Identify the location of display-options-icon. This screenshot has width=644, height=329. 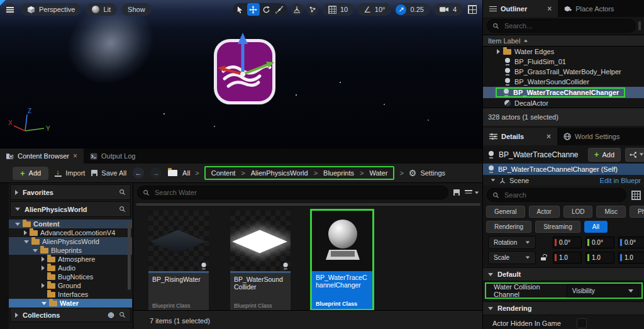
(636, 195).